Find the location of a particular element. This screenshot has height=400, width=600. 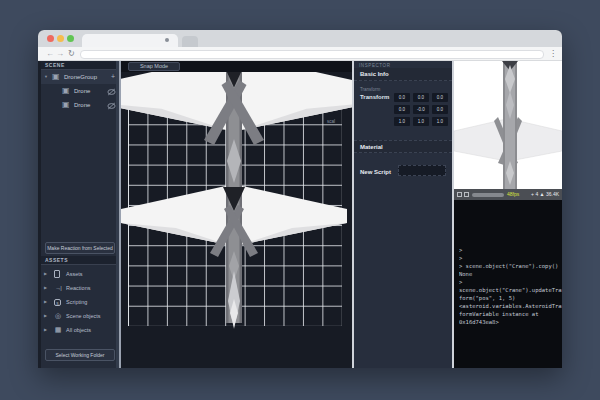

browser-tab is located at coordinates (130, 40).